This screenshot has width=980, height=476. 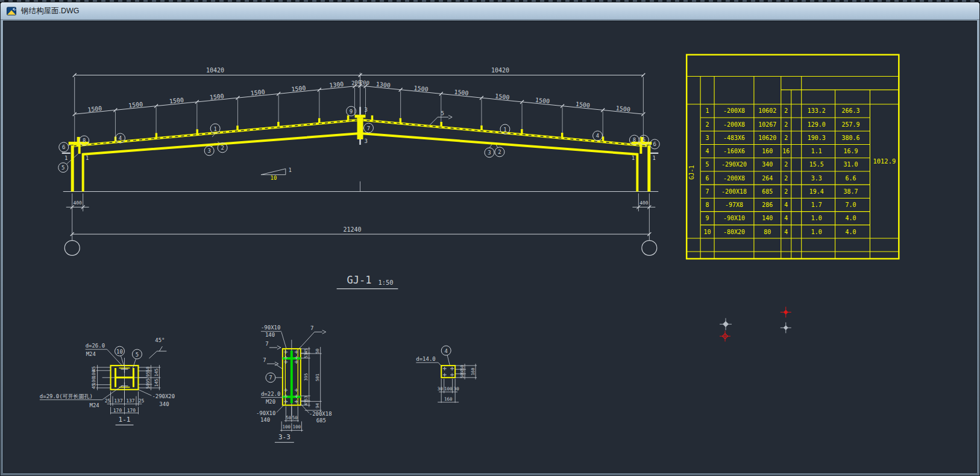 I want to click on callout-number: 8, so click(x=634, y=140).